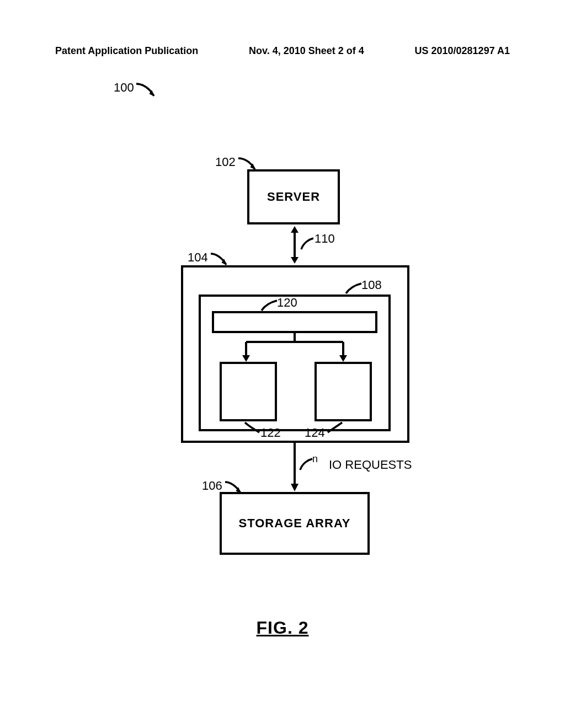 The image size is (565, 728). Describe the element at coordinates (282, 51) in the screenshot. I see `page-header: Patent Application Publication Nov. 4, 2…` at that location.